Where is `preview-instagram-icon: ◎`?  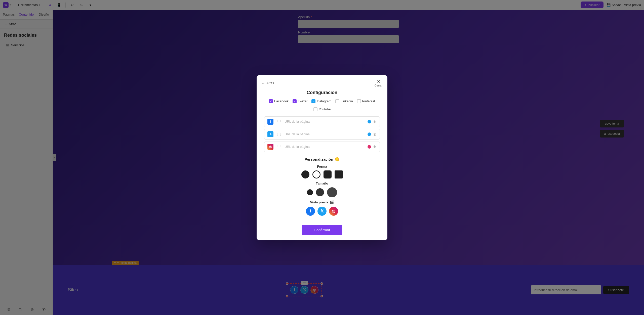
preview-instagram-icon: ◎ is located at coordinates (334, 211).